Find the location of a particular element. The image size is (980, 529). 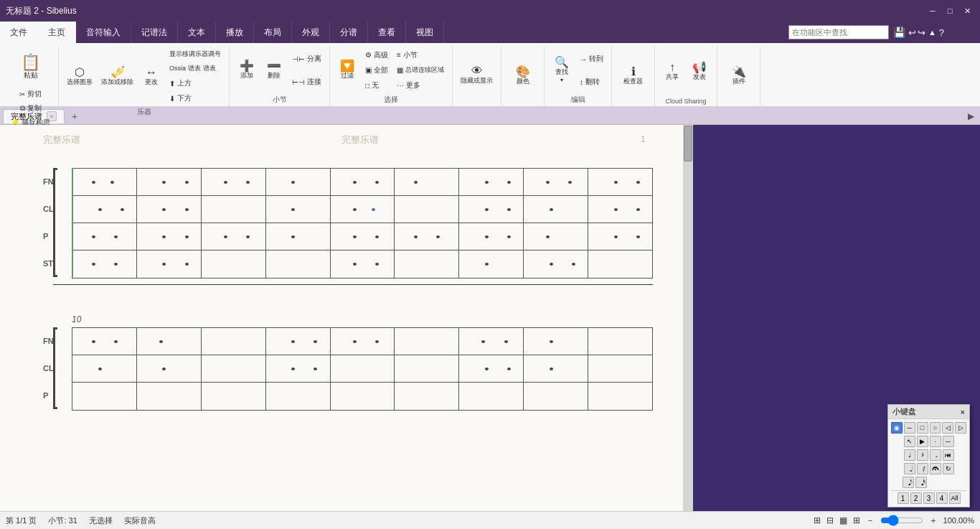

tab-home: 主页 is located at coordinates (57, 32).